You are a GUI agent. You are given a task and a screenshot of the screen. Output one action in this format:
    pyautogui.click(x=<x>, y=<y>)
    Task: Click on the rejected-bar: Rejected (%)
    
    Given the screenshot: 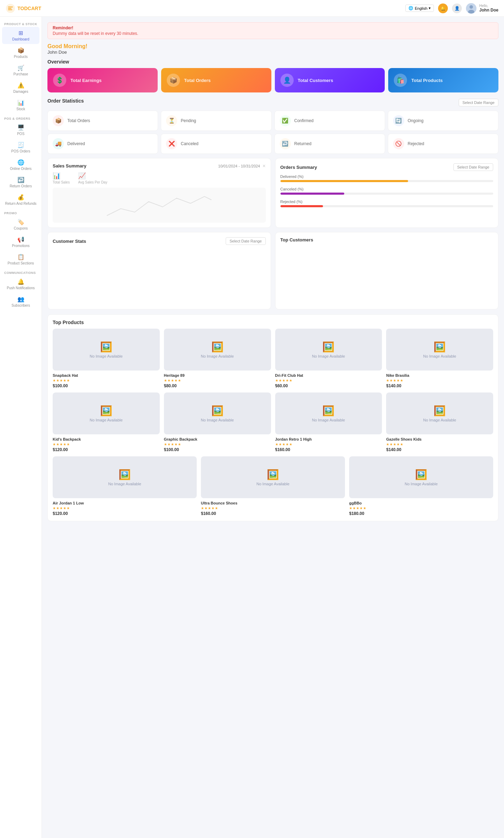 What is the action you would take?
    pyautogui.click(x=387, y=203)
    